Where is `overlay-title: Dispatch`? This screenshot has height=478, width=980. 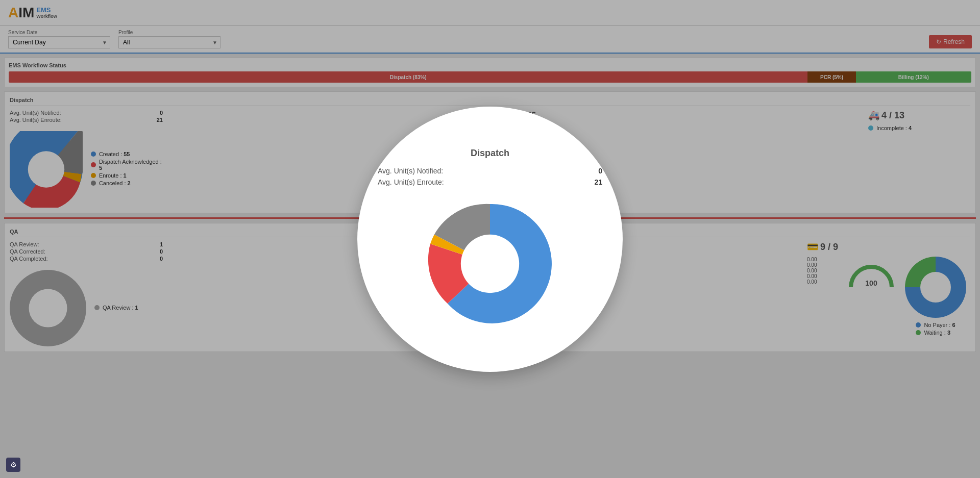 overlay-title: Dispatch is located at coordinates (490, 153).